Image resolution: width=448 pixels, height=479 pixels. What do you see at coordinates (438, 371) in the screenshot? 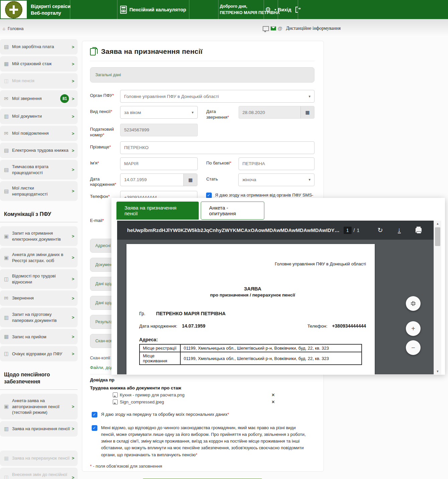
I see `scroll-down-icon: ▼` at bounding box center [438, 371].